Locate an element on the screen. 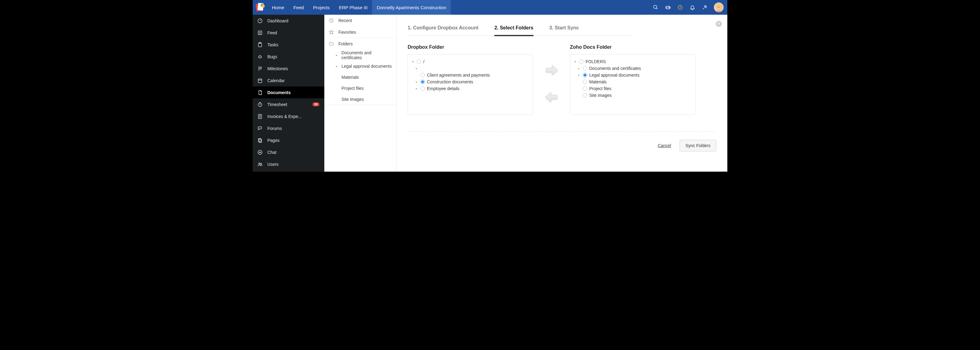  cancel-button: Cancel is located at coordinates (665, 145).